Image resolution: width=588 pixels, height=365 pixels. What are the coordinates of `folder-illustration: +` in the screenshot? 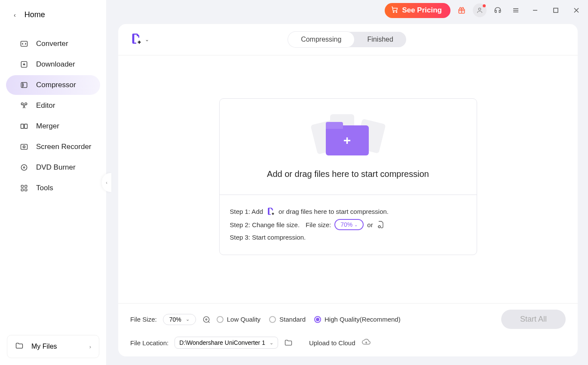 It's located at (348, 136).